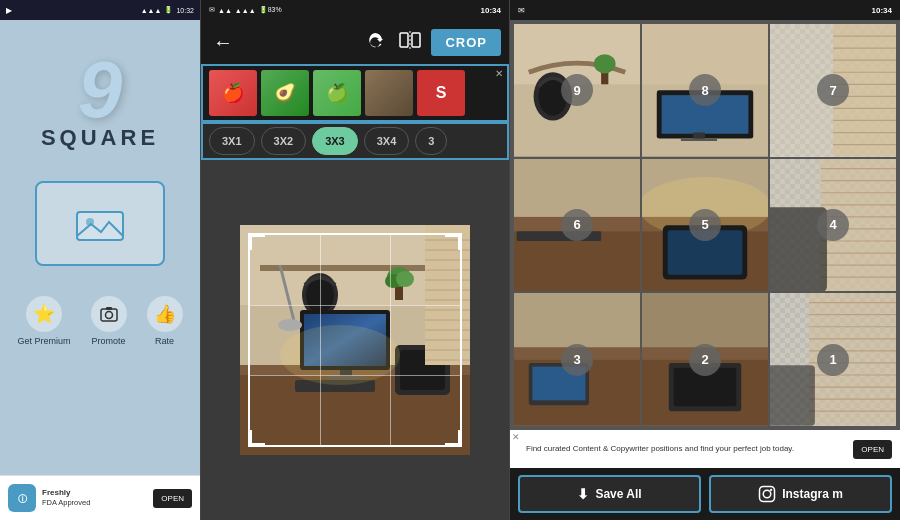 This screenshot has height=520, width=900. What do you see at coordinates (100, 224) in the screenshot?
I see `image-upload-icon` at bounding box center [100, 224].